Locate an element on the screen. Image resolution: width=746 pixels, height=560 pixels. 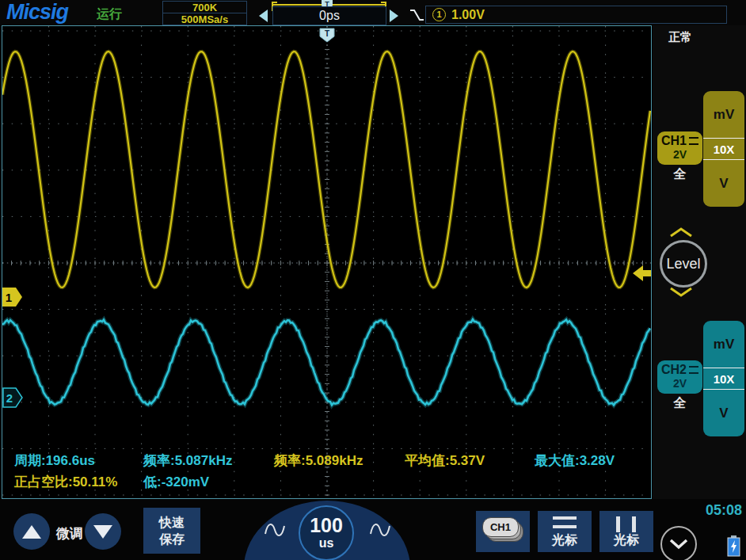
vertical-cursor-button: 光标 is located at coordinates (626, 531).